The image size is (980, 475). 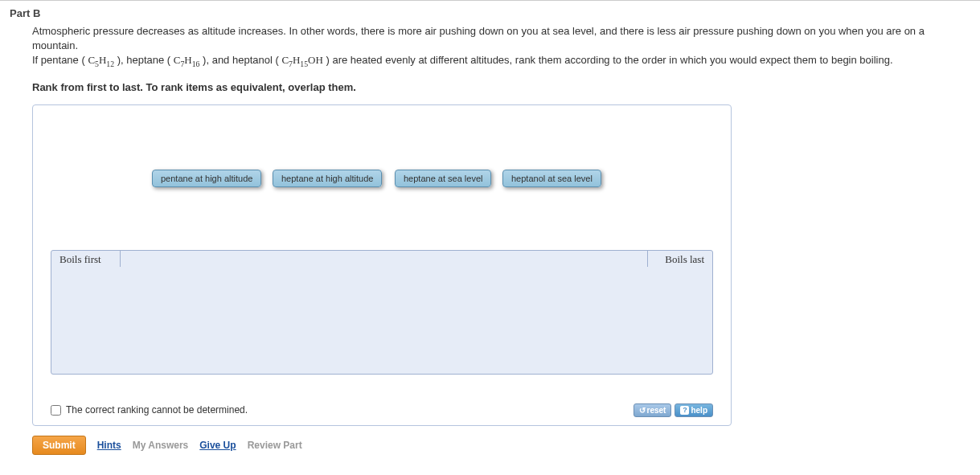 I want to click on hints-link: Hints, so click(x=109, y=445).